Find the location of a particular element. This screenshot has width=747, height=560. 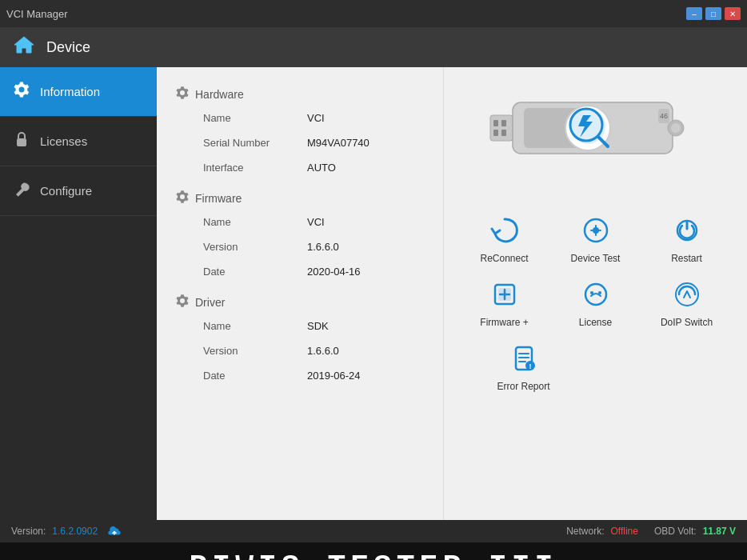

device-test-button: Device Test is located at coordinates (596, 238).